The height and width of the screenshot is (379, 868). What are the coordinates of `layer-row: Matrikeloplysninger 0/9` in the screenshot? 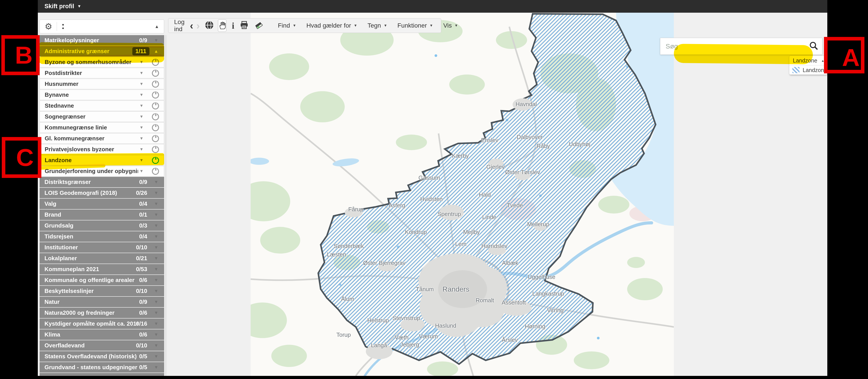 It's located at (102, 40).